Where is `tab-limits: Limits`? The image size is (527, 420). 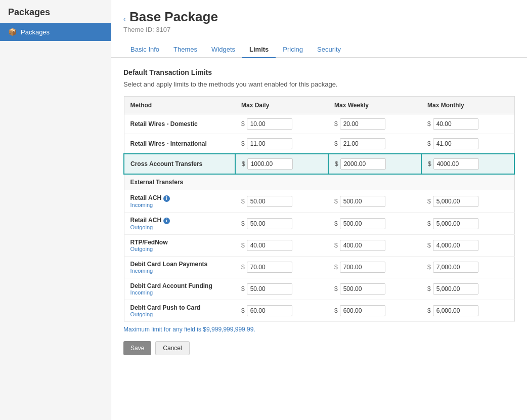 tab-limits: Limits is located at coordinates (259, 50).